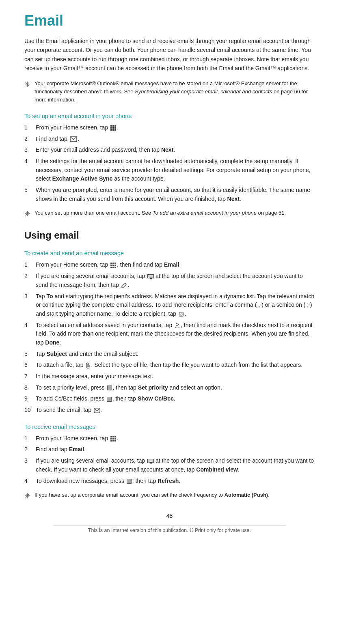 The height and width of the screenshot is (644, 339). Describe the element at coordinates (170, 365) in the screenshot. I see `create-step-6: 6 To attach a file, tap . Select the typ…` at that location.